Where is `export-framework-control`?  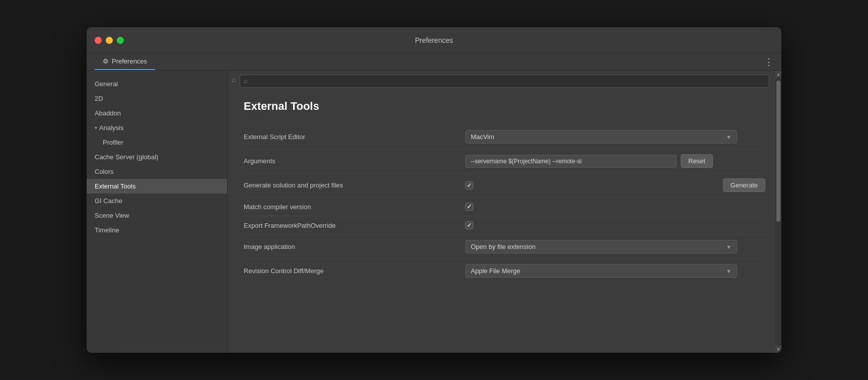 export-framework-control is located at coordinates (615, 225).